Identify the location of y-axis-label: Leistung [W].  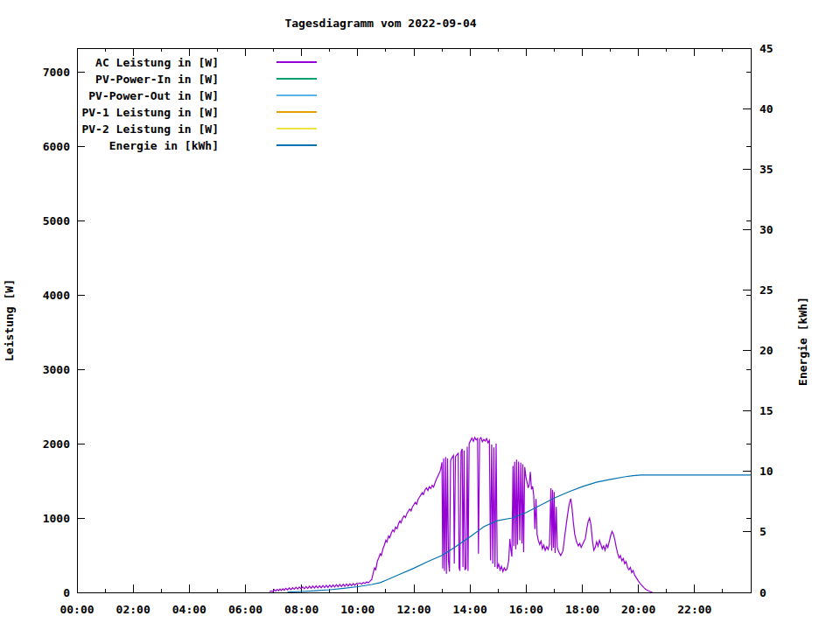
(9, 320).